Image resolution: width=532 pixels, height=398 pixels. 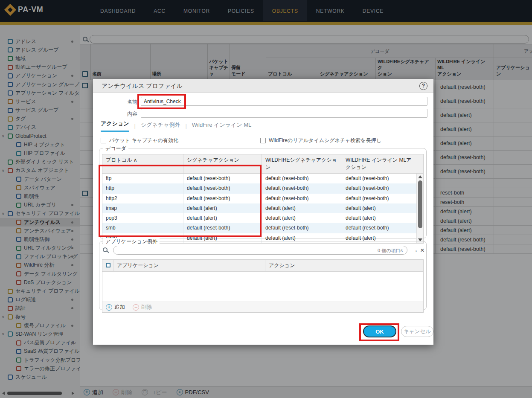 I want to click on description-label: 内容, so click(x=115, y=114).